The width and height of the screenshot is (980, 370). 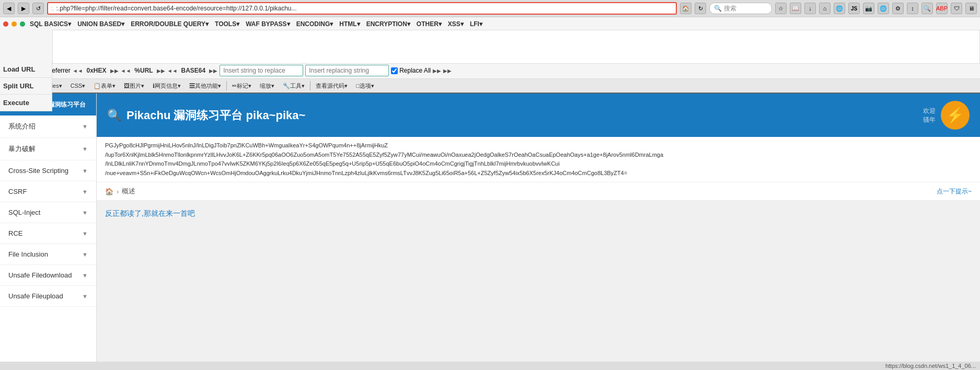 What do you see at coordinates (411, 71) in the screenshot?
I see `replace-all-label: Replace All` at bounding box center [411, 71].